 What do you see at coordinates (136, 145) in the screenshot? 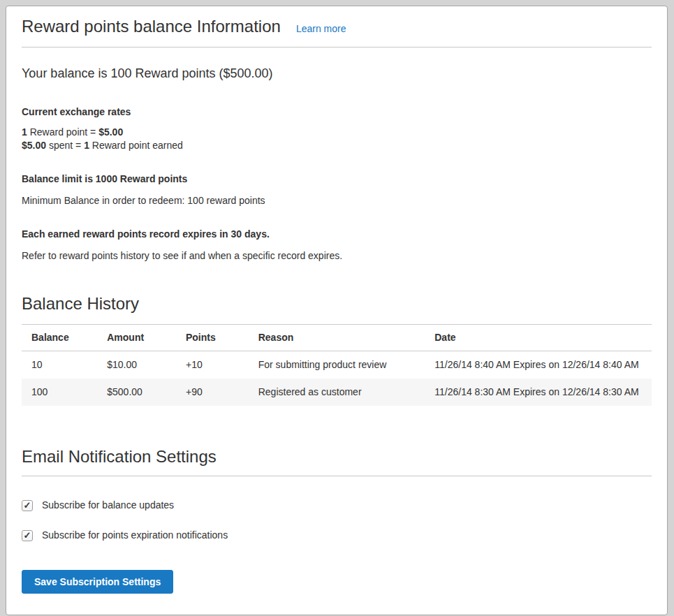
I see `spend-rate-suffix: Reward point earned` at bounding box center [136, 145].